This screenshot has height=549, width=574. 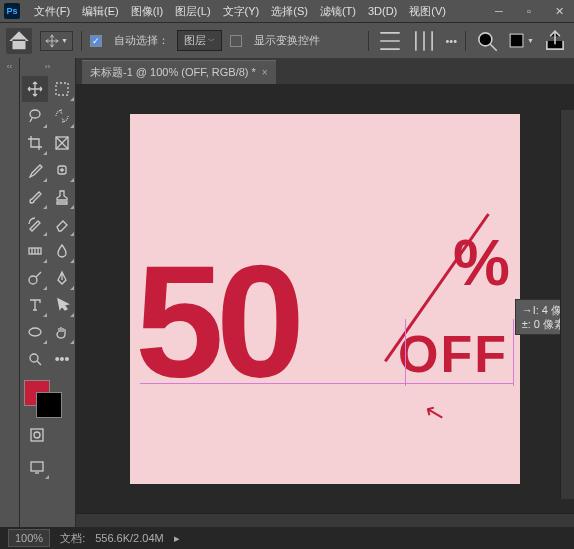 What do you see at coordinates (487, 41) in the screenshot?
I see `search-button` at bounding box center [487, 41].